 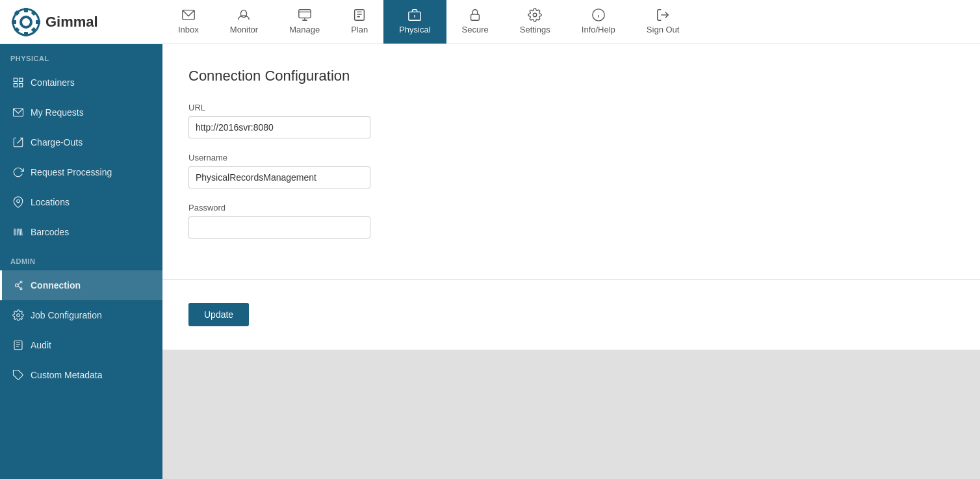 I want to click on nav-item-manage-label: Manage, so click(x=304, y=30).